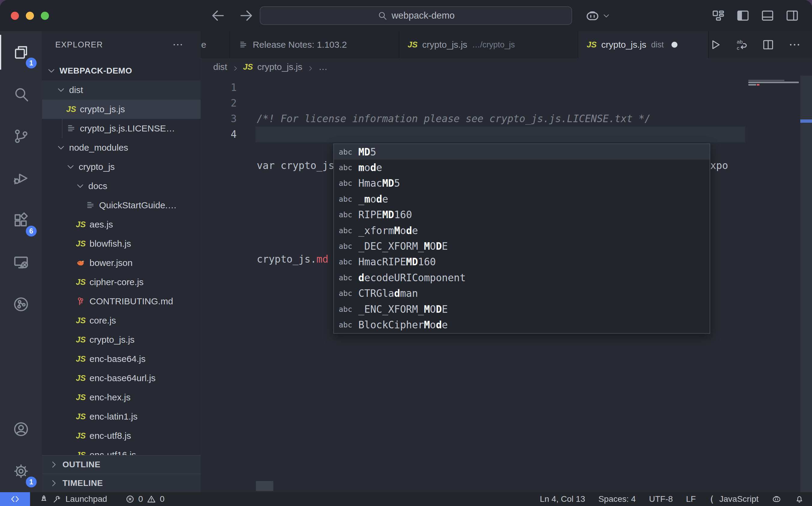 The image size is (812, 506). What do you see at coordinates (97, 167) in the screenshot?
I see `tree-item-label: crypto_js` at bounding box center [97, 167].